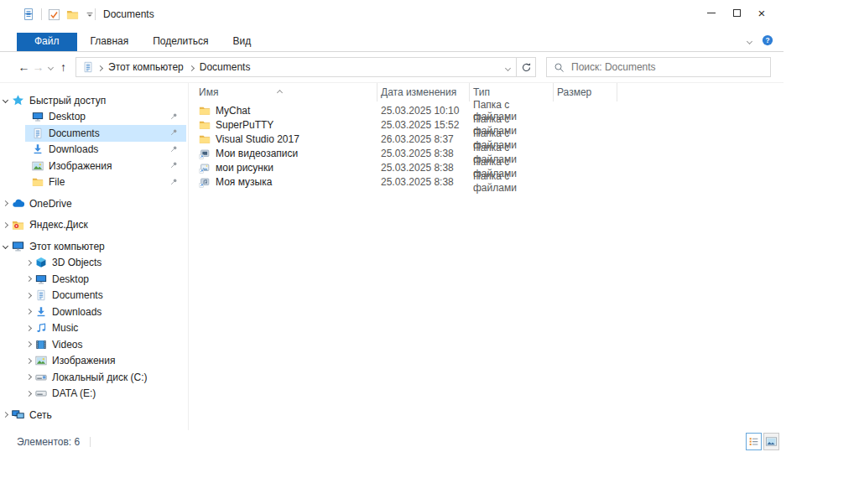 The width and height of the screenshot is (859, 504). Describe the element at coordinates (50, 67) in the screenshot. I see `recent-locations-button` at that location.